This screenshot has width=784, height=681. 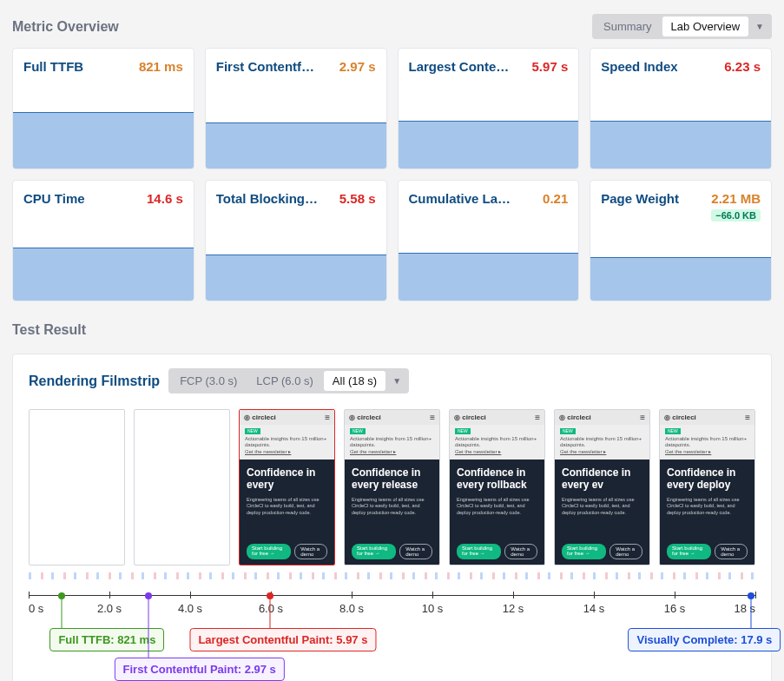 What do you see at coordinates (736, 215) in the screenshot?
I see `metric-delta-badge: −66.0 KB` at bounding box center [736, 215].